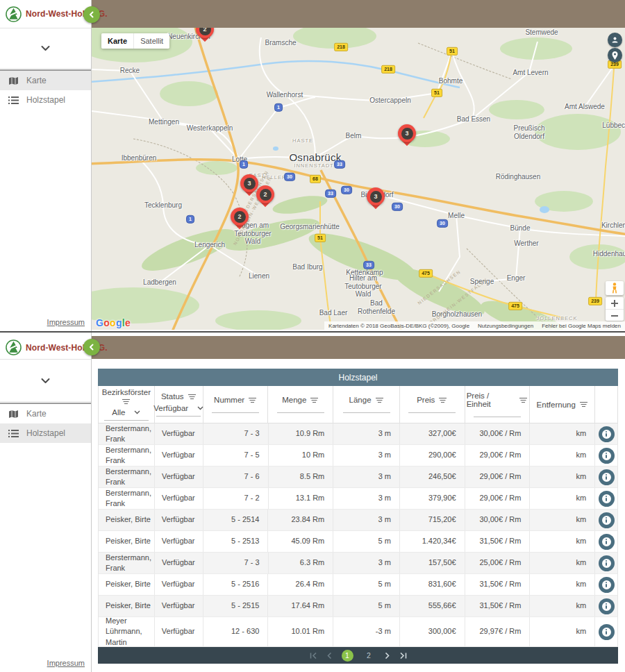  Describe the element at coordinates (497, 417) in the screenshot. I see `filter-input-preis-einheit` at that location.